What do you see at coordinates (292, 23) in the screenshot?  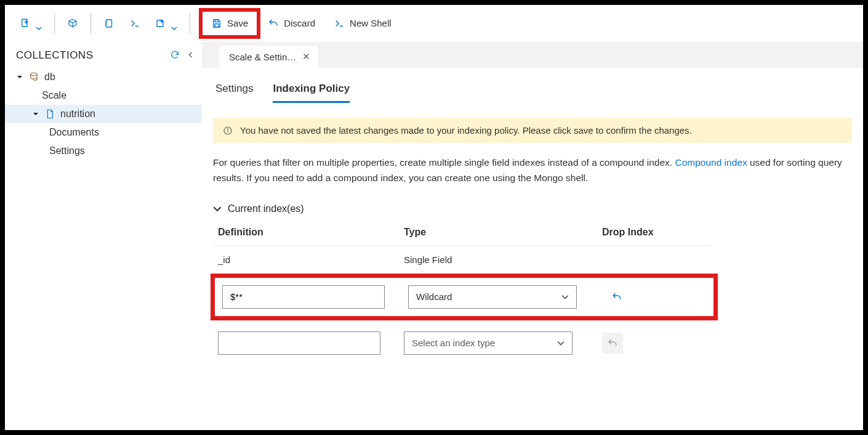 I see `discard-button: Discard` at bounding box center [292, 23].